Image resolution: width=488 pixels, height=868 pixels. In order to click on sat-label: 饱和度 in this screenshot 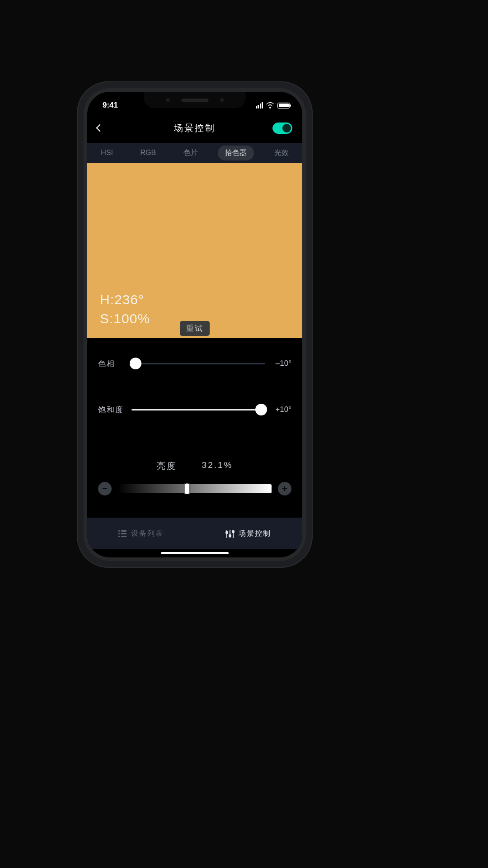, I will do `click(113, 410)`.